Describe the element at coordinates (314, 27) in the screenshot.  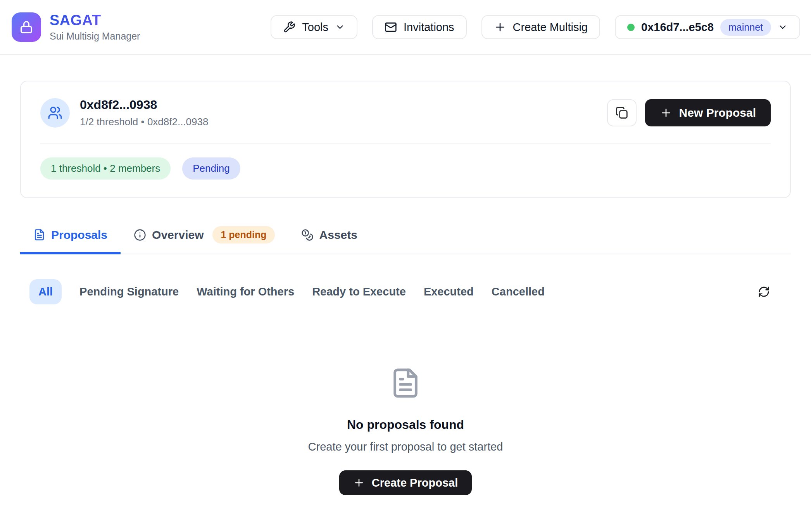
I see `tools-button: Tools` at that location.